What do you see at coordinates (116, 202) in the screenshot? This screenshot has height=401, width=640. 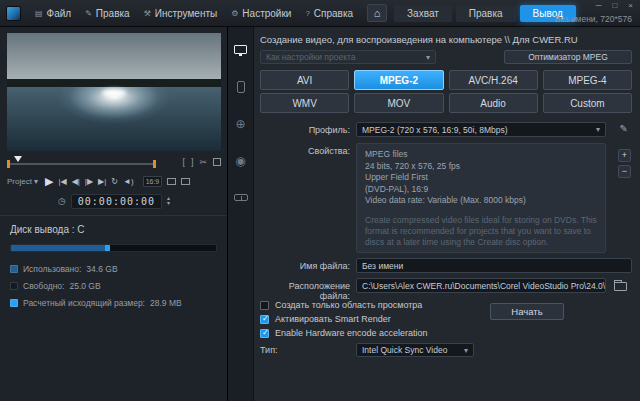 I see `timecode-value: 00:00:00:00` at bounding box center [116, 202].